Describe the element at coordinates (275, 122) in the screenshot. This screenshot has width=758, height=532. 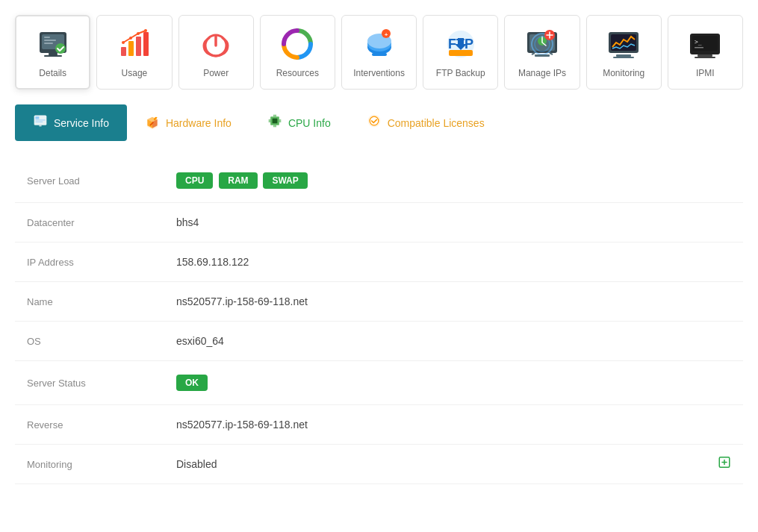
I see `cpu-info-icon` at that location.